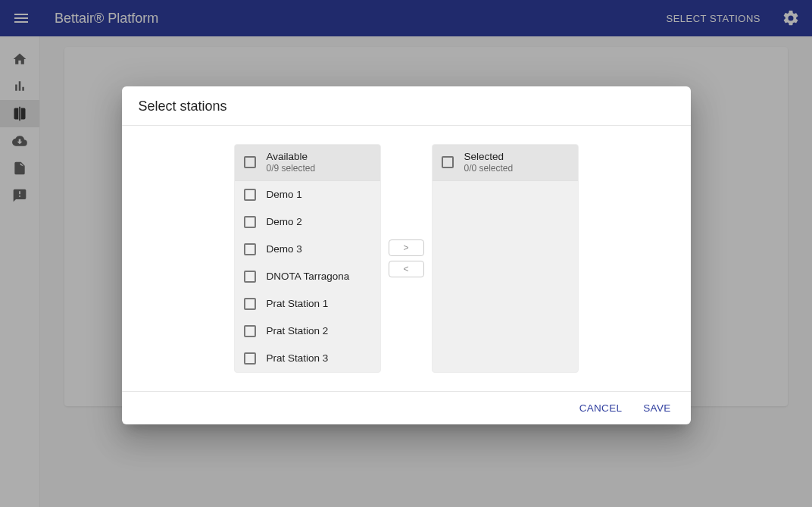  Describe the element at coordinates (505, 258) in the screenshot. I see `selected-panel: Selected 0/0 selected` at that location.